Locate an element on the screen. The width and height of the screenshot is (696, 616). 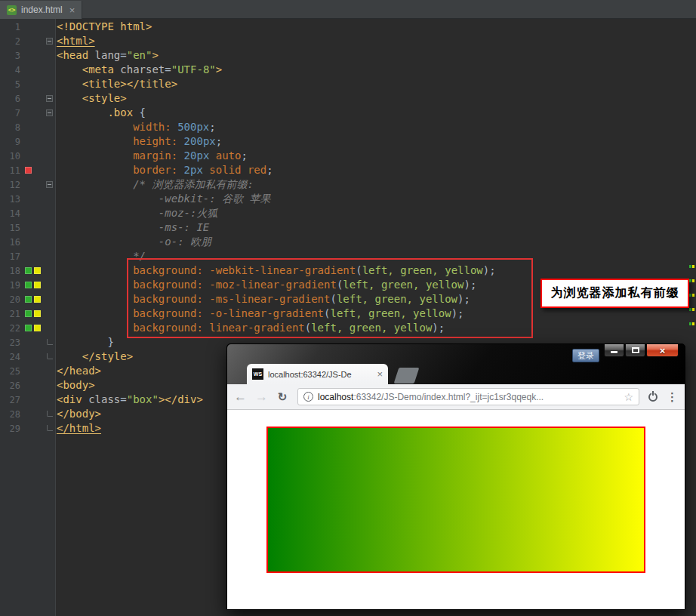
forward-button: → is located at coordinates (261, 397).